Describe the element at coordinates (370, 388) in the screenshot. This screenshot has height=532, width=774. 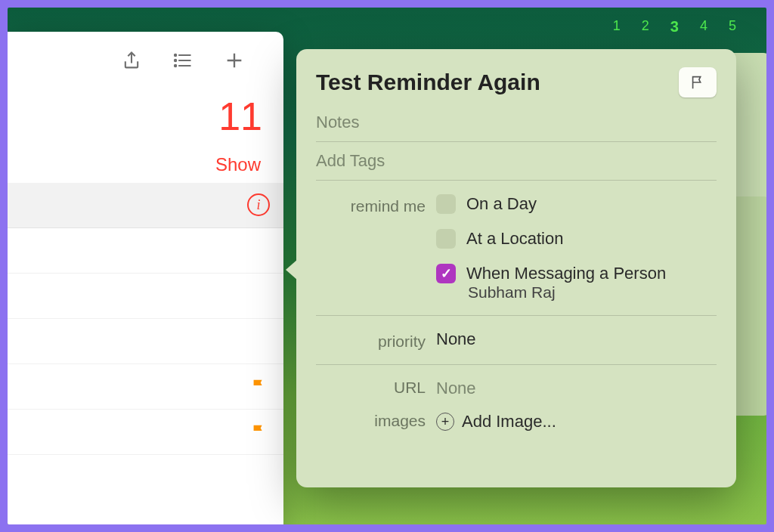
I see `url-label: URL` at that location.